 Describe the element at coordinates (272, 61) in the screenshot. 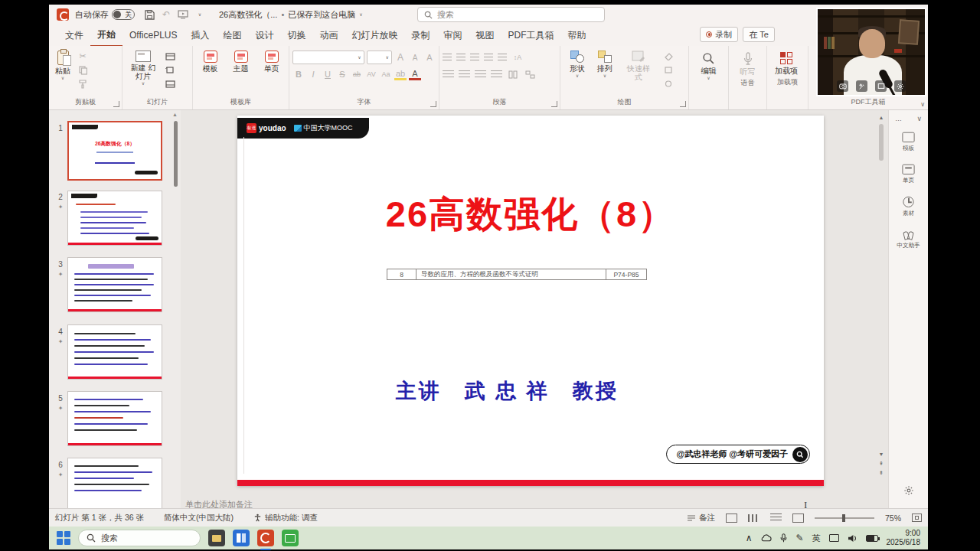

I see `single-page-button: 单页` at that location.